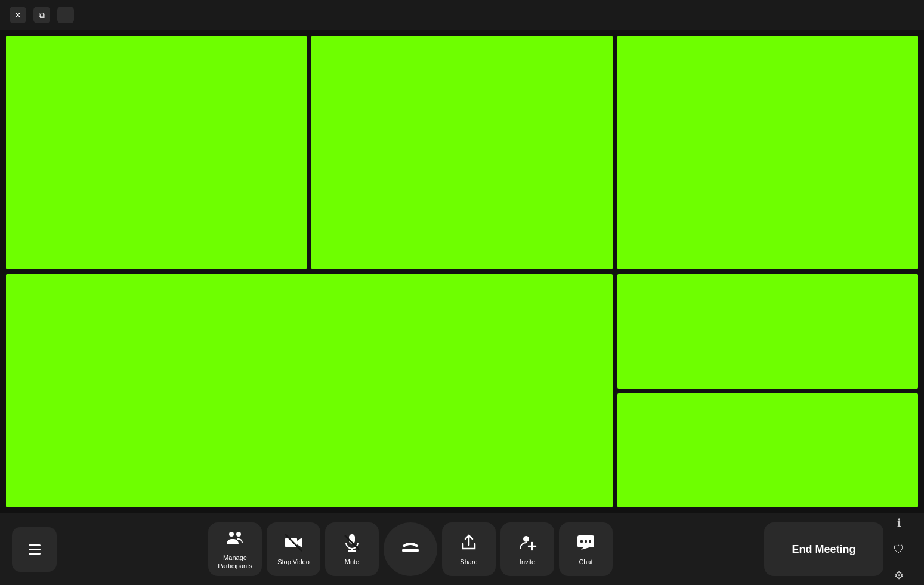 This screenshot has width=924, height=585. Describe the element at coordinates (899, 549) in the screenshot. I see `shield-button: 🛡` at that location.